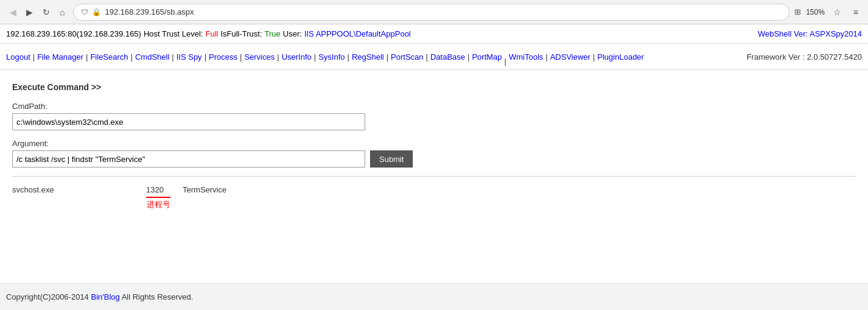  Describe the element at coordinates (434, 12) in the screenshot. I see `browser-chrome: ◀ ▶ ↻ ⌂ 🛡 🔒 192.168.239.165/sb.aspx ⊞ 15…` at that location.